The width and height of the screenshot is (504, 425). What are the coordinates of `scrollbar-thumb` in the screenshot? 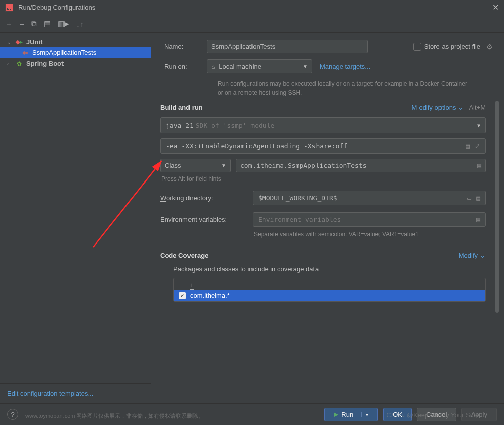 It's located at (497, 207).